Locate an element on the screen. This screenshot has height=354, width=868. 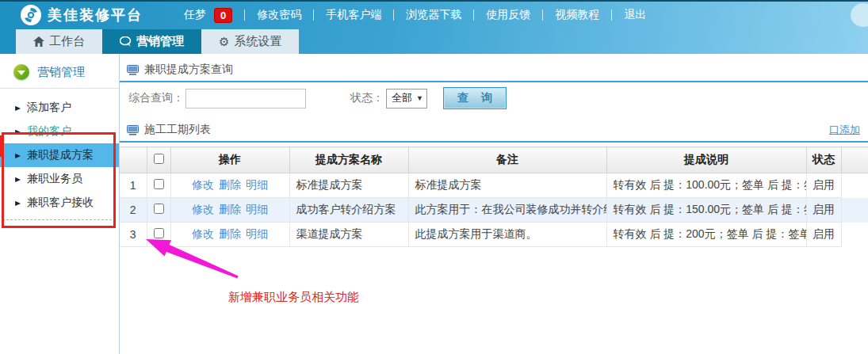
row-number: 1 is located at coordinates (133, 185).